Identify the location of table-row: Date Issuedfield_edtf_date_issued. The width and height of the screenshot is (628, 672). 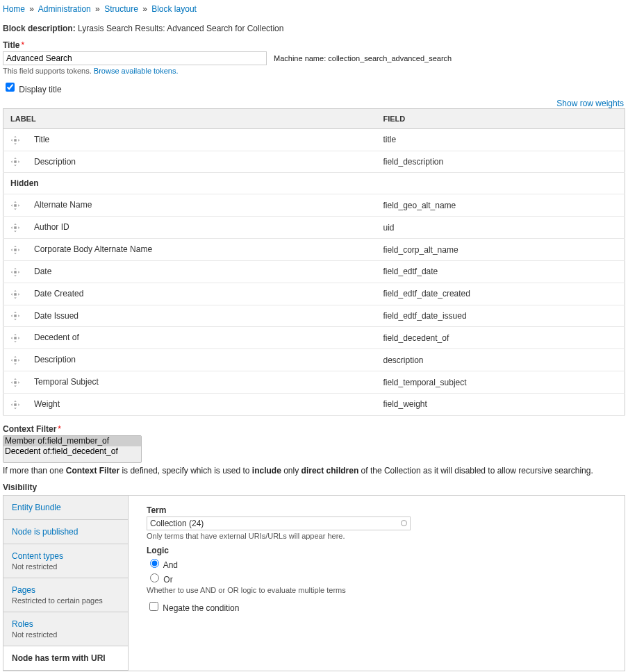
(314, 316).